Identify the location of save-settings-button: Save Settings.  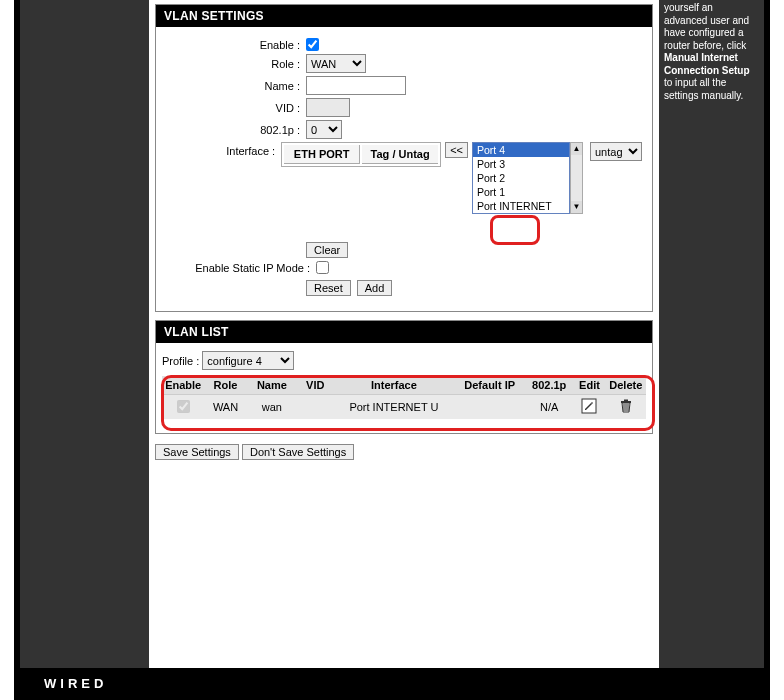
(197, 452).